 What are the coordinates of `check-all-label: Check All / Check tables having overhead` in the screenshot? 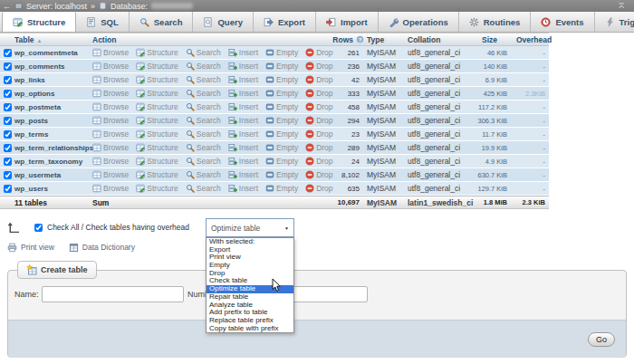 It's located at (118, 227).